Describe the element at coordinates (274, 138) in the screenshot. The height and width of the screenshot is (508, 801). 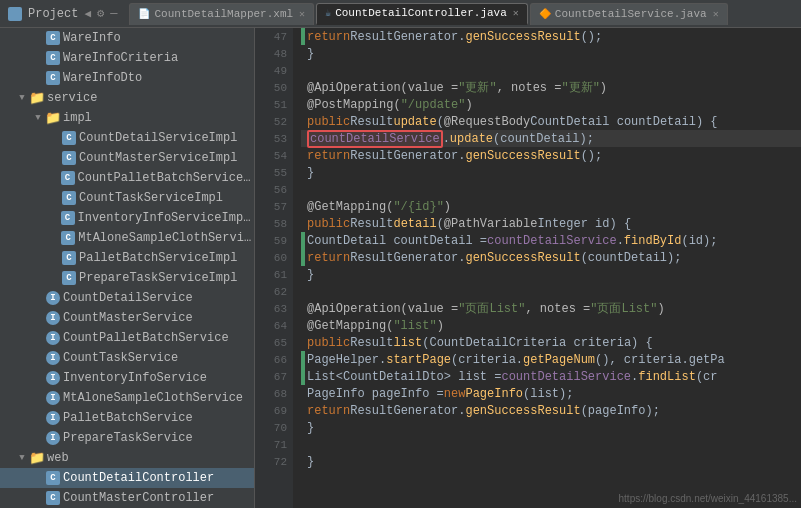
I see `line-num-53: 53` at that location.